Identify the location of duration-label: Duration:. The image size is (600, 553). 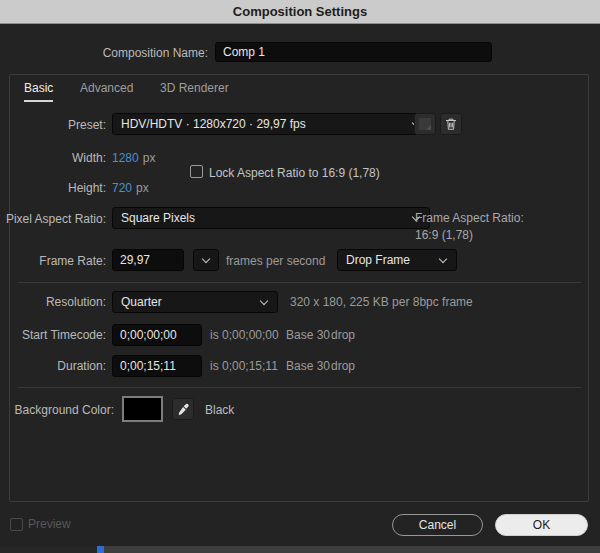
(53, 366).